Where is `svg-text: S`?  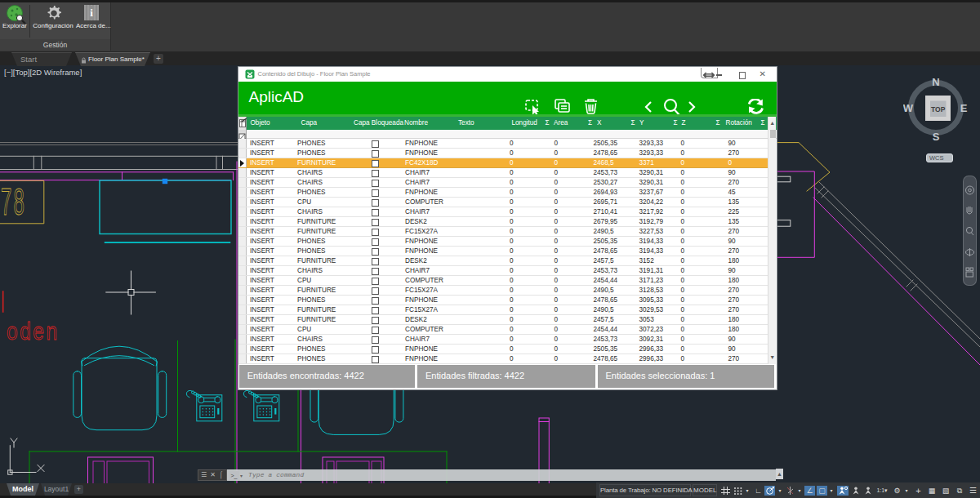
svg-text: S is located at coordinates (936, 137).